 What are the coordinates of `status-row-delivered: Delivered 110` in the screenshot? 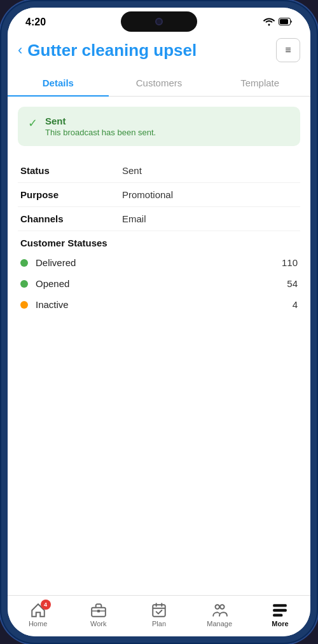 It's located at (159, 263).